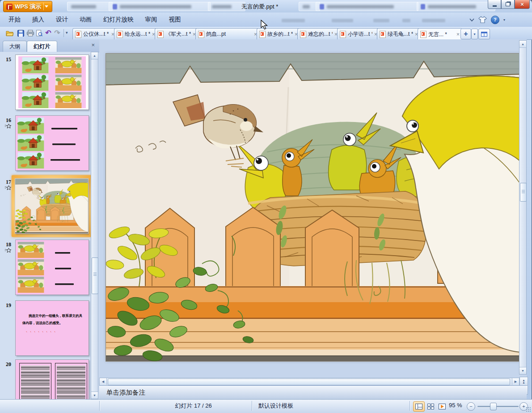  I want to click on panel-tab-bar: 大纲 幻灯片 ×, so click(50, 46).